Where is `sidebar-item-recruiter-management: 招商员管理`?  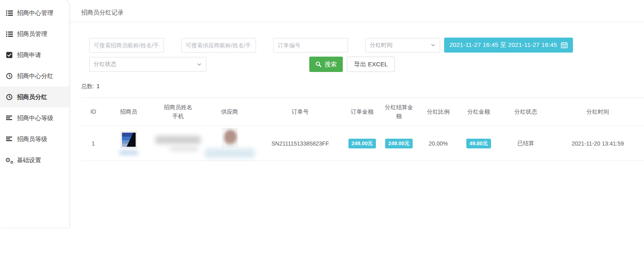
sidebar-item-recruiter-management: 招商员管理 is located at coordinates (35, 34).